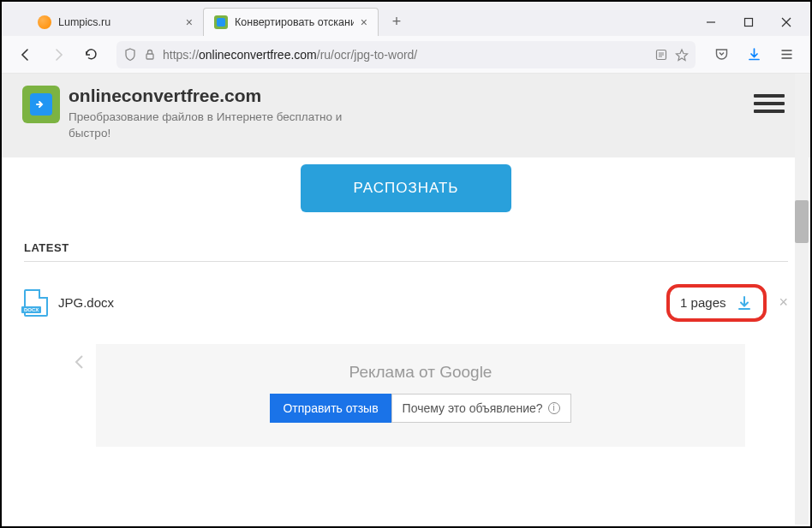 This screenshot has height=528, width=812. Describe the element at coordinates (86, 303) in the screenshot. I see `file-name: JPG.docx` at that location.